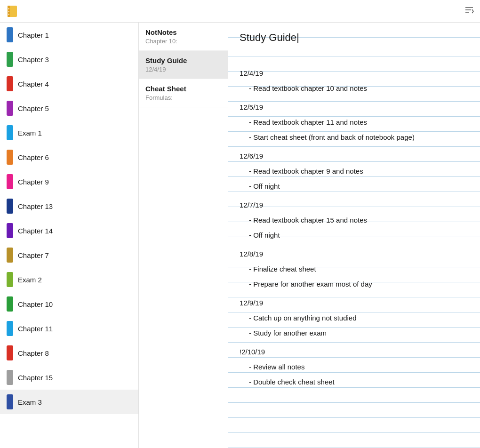  Describe the element at coordinates (33, 182) in the screenshot. I see `sidebar-item-label: Chapter 9` at that location.